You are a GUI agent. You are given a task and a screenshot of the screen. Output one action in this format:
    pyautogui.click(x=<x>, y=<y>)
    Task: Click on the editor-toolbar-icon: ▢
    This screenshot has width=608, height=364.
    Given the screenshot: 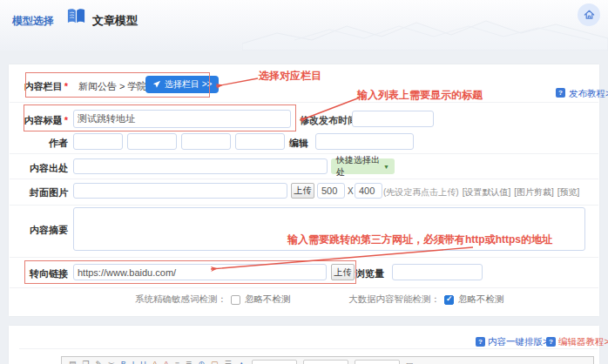 What is the action you would take?
    pyautogui.click(x=214, y=362)
    